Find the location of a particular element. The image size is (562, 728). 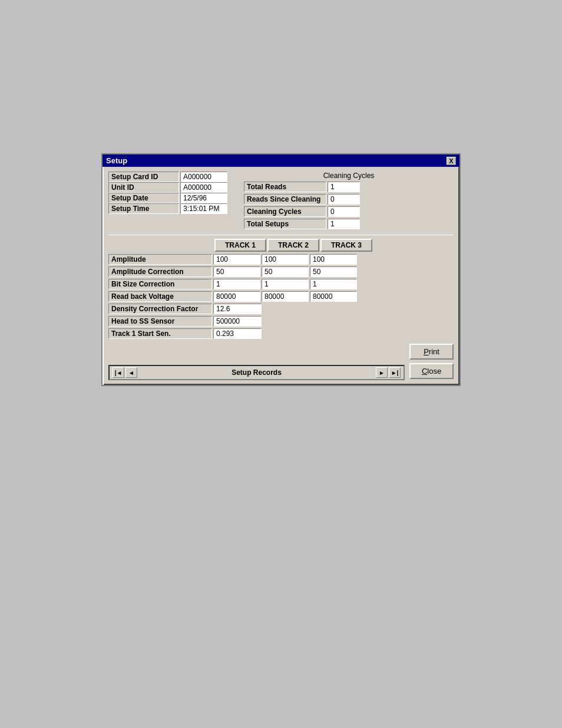

track-data-row-3: Read back Voltage 80000 80000 80000 is located at coordinates (281, 297).